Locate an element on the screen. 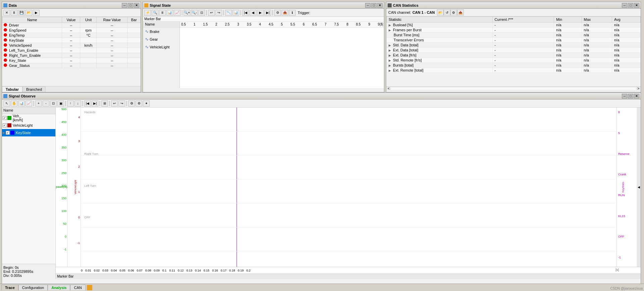  ss-prev-btn: |◀ is located at coordinates (246, 13).